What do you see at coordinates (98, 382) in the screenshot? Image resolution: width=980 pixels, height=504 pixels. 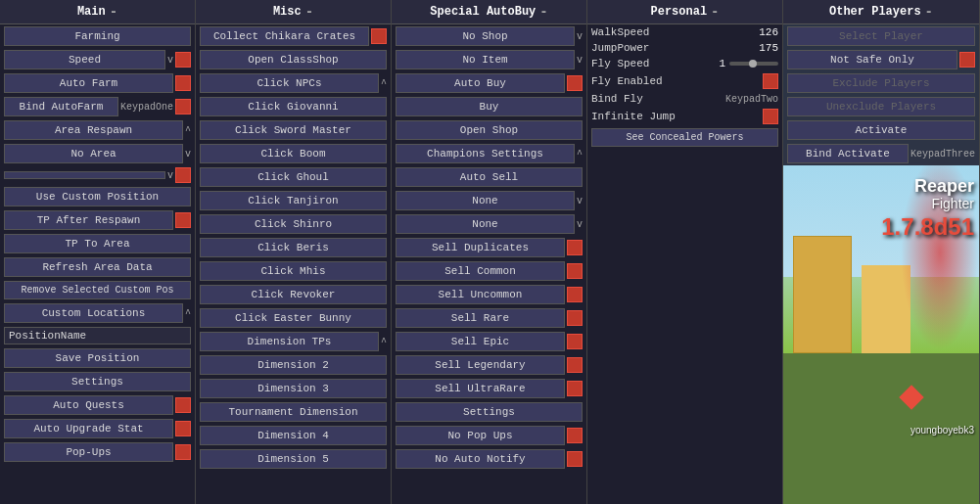 I see `settings-btn: Settings` at bounding box center [98, 382].